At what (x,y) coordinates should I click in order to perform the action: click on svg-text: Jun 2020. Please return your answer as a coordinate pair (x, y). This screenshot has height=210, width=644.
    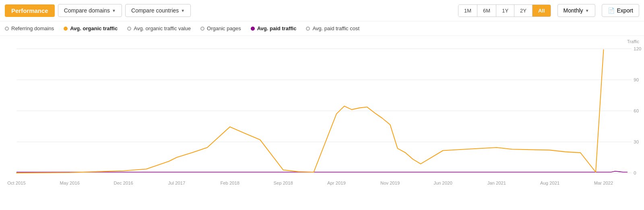
    Looking at the image, I should click on (443, 183).